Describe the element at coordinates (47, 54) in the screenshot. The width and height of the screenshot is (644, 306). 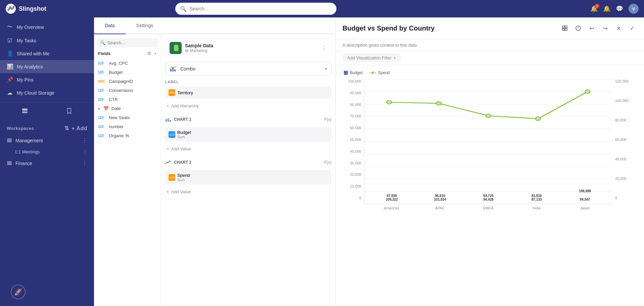
I see `sidebar-item-shared-with-me: 👤 Shared with Me` at that location.